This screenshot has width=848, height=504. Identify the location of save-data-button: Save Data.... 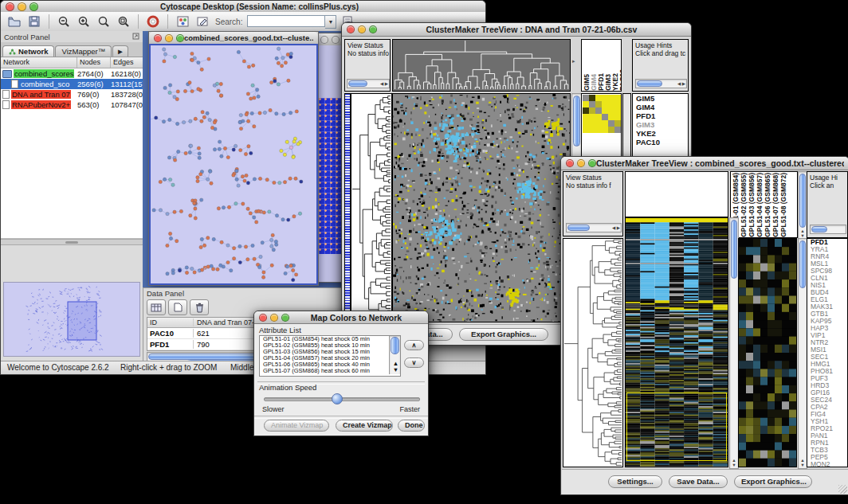
(698, 482).